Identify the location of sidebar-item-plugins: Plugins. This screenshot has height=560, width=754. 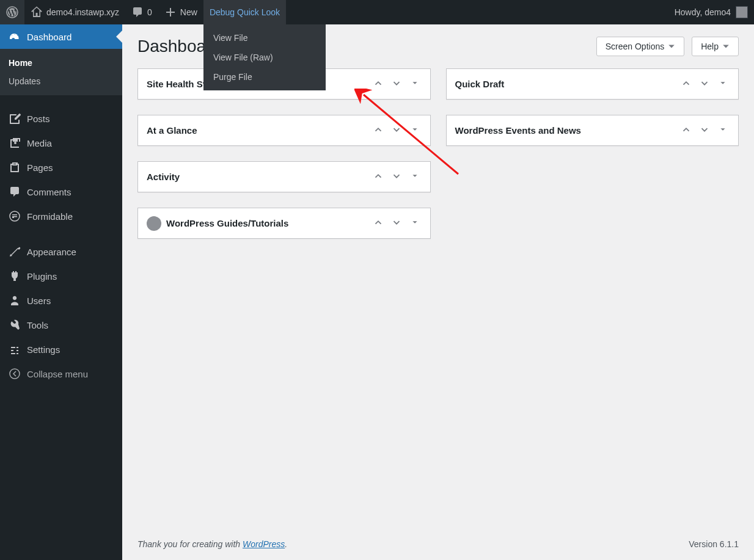
(61, 276).